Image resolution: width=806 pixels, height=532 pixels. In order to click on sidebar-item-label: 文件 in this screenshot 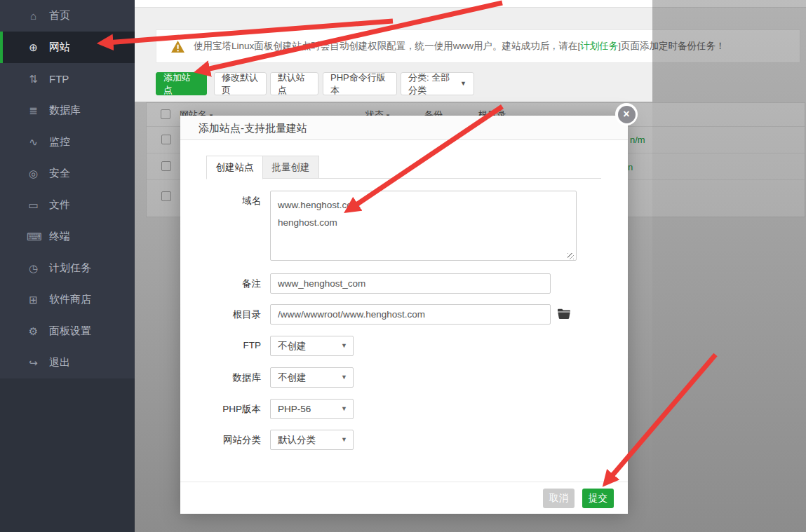, I will do `click(60, 205)`.